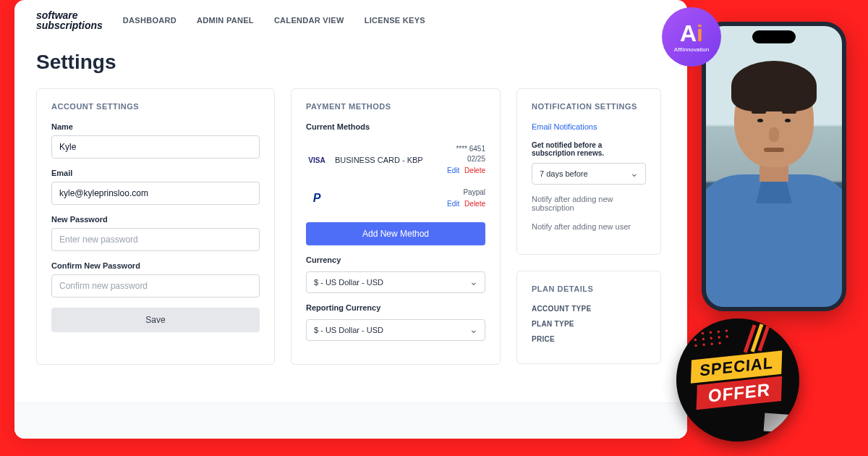 This screenshot has height=456, width=868. What do you see at coordinates (589, 203) in the screenshot?
I see `notify-after-sub: Notify after adding new subscription` at bounding box center [589, 203].